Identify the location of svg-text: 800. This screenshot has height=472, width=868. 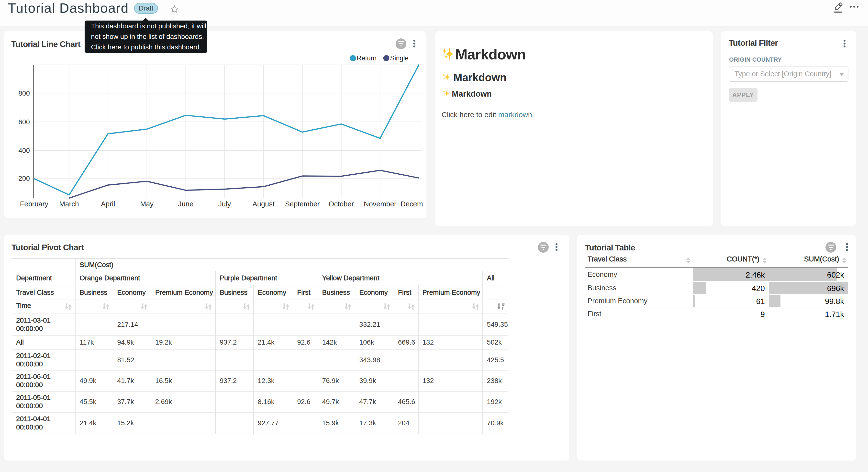
(24, 93).